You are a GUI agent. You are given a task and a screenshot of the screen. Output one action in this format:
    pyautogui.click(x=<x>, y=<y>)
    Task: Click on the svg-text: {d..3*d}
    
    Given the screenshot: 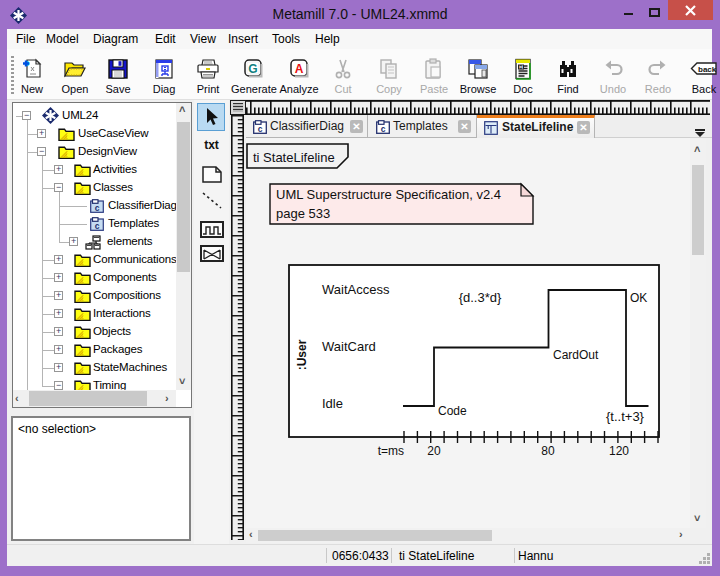 What is the action you would take?
    pyautogui.click(x=480, y=298)
    